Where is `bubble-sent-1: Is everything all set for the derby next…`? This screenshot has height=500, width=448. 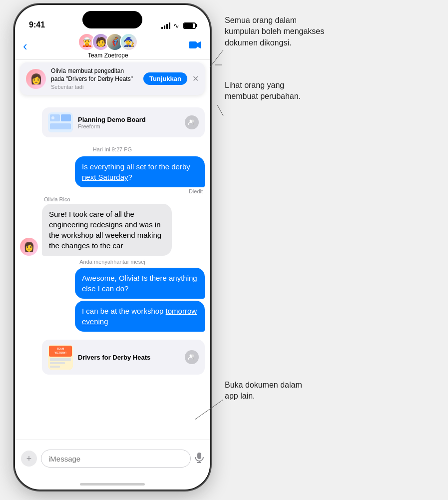
bubble-sent-1: Is everything all set for the derby next… is located at coordinates (140, 172).